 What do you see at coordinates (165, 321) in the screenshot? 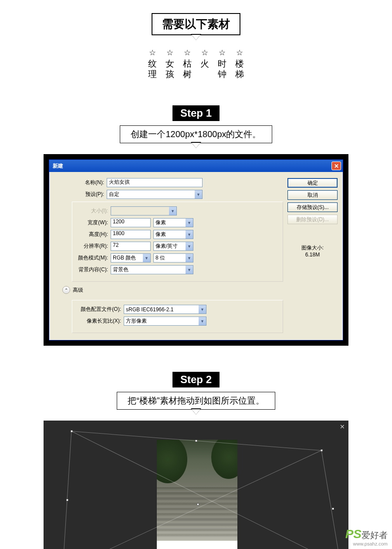
I see `aspect-select: 方形像素▼` at bounding box center [165, 321].